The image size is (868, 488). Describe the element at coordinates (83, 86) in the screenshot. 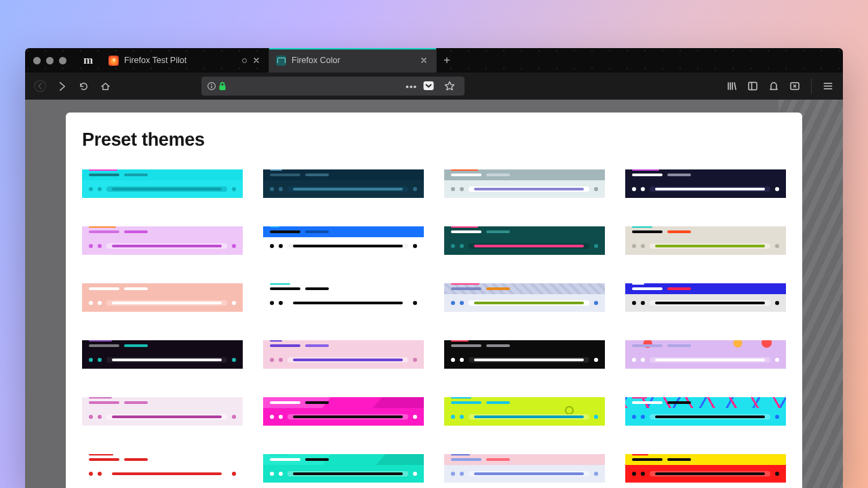

I see `reload-button` at that location.